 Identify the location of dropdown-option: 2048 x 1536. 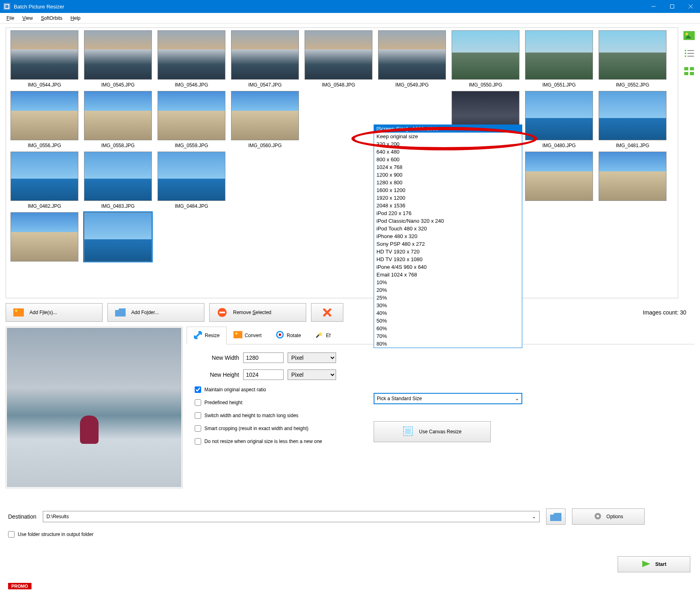
(448, 205).